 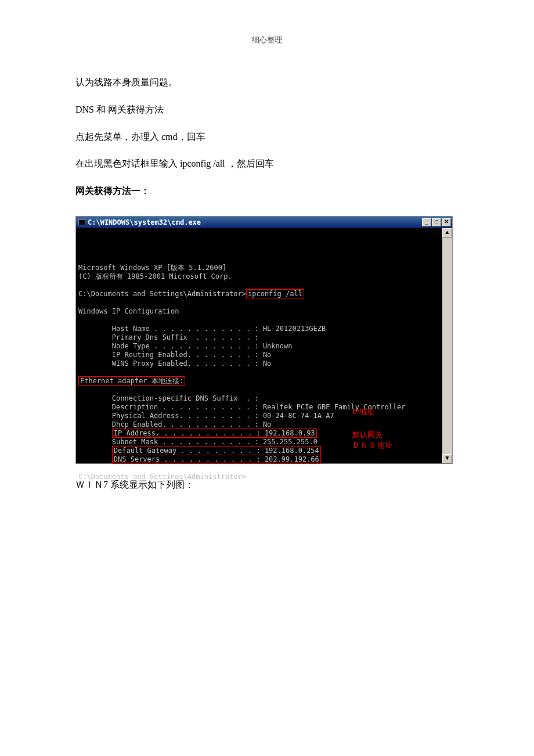 I want to click on cmd-line-copyright: (C) 版权所有 1985-2001 Microsoft Corp., so click(x=156, y=276).